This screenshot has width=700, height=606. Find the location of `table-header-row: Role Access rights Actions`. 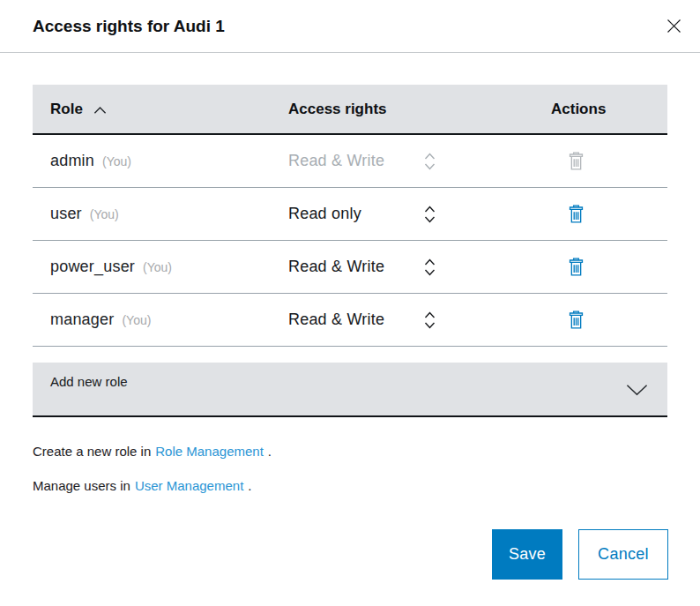

table-header-row: Role Access rights Actions is located at coordinates (350, 109).